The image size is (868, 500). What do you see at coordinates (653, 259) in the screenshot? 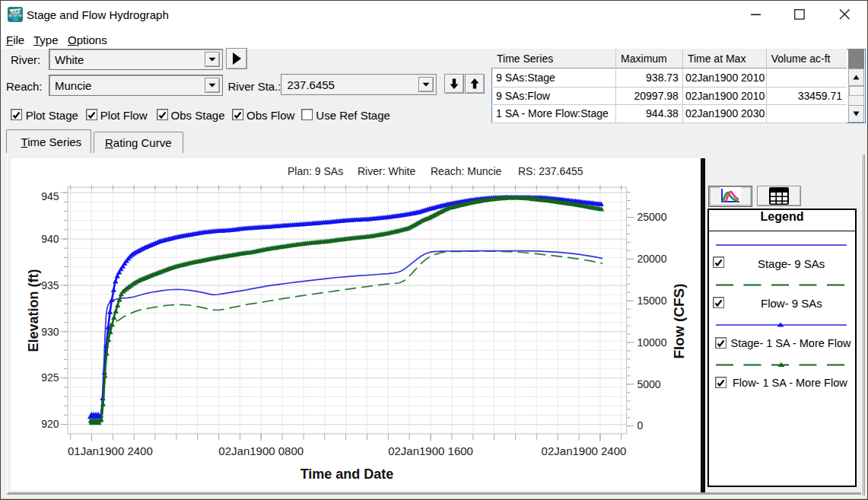
I see `svg-text: 20000` at bounding box center [653, 259].